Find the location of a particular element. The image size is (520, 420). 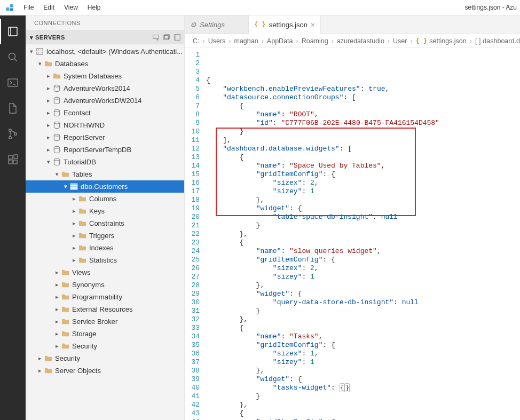

menu-view: View is located at coordinates (71, 7).